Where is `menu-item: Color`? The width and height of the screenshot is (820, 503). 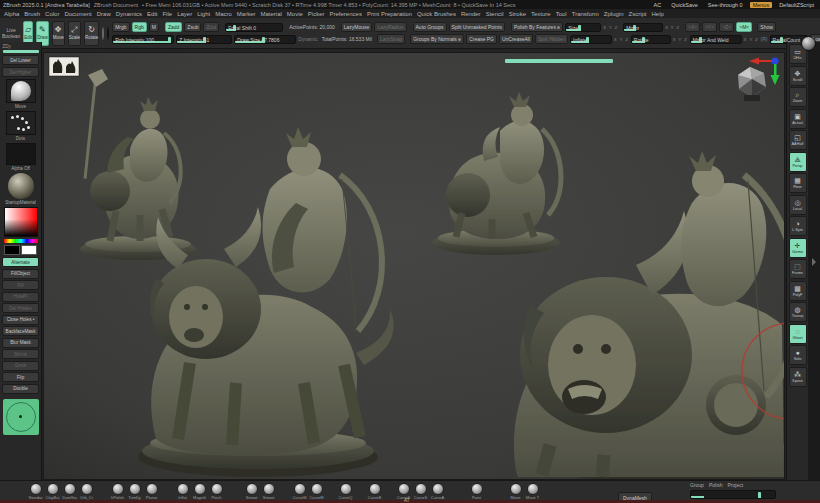
menu-item: Color is located at coordinates (52, 14).